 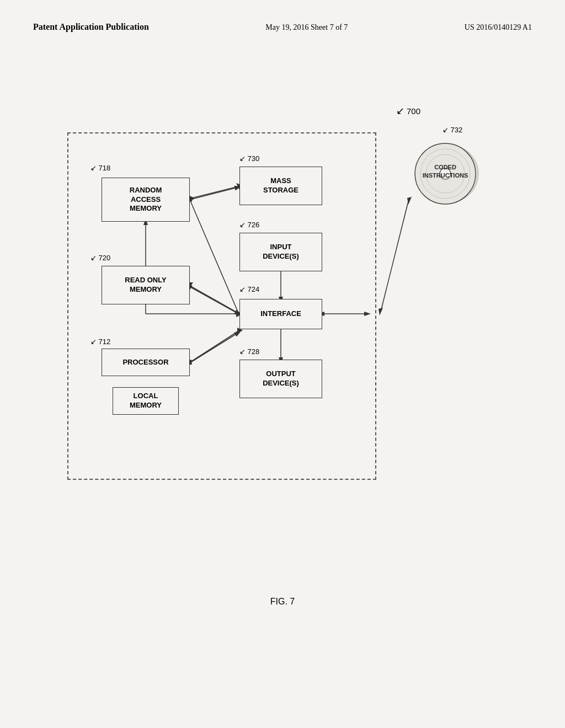 What do you see at coordinates (249, 289) in the screenshot?
I see `ref-724: ↙ 724` at bounding box center [249, 289].